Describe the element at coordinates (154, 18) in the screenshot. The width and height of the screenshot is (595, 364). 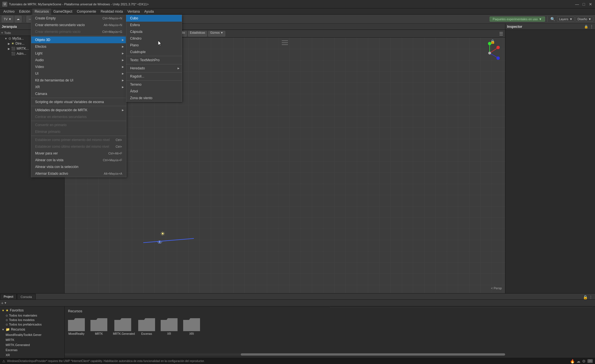
I see `submenu-cubo: Cubo` at that location.